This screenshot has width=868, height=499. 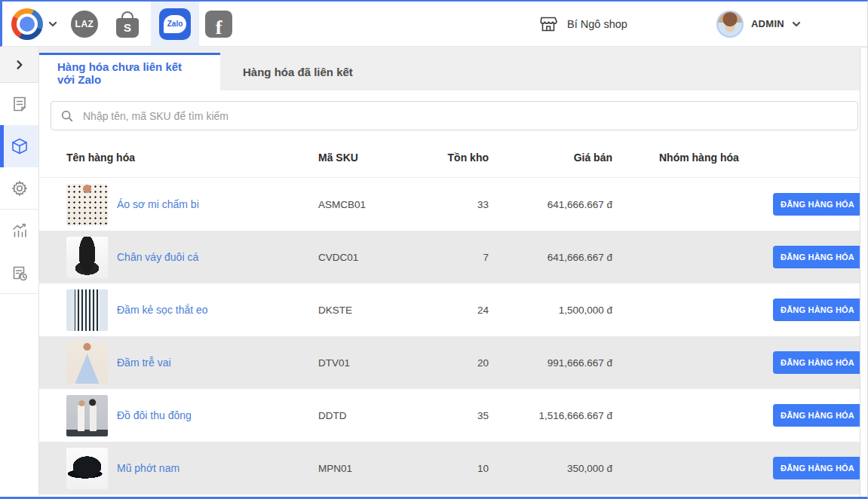 I want to click on sidebar-item-settings, so click(x=20, y=188).